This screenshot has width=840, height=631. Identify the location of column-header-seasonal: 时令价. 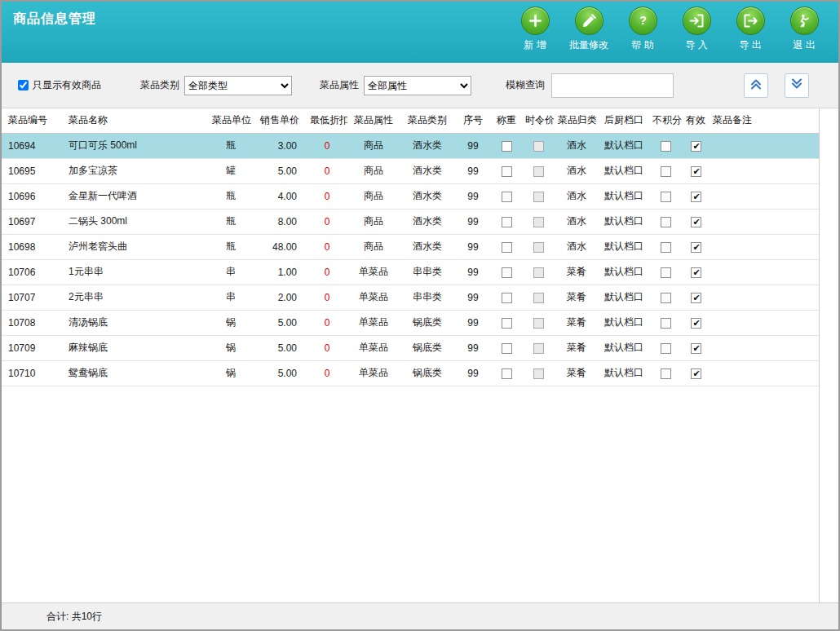
(538, 121).